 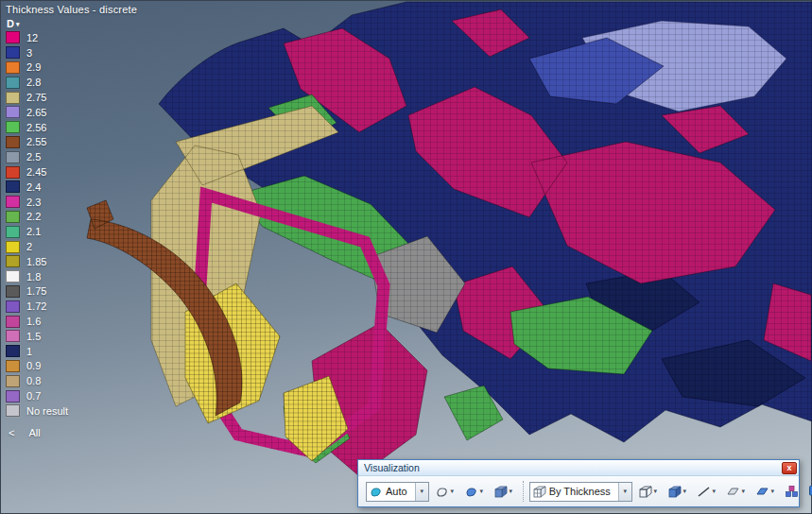 I want to click on legend-item: 2.56, so click(x=72, y=128).